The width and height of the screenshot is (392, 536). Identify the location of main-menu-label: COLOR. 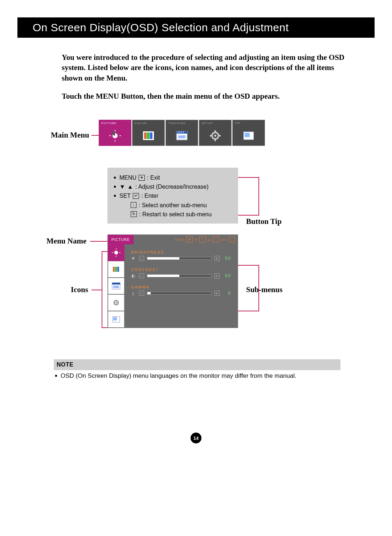
(139, 123).